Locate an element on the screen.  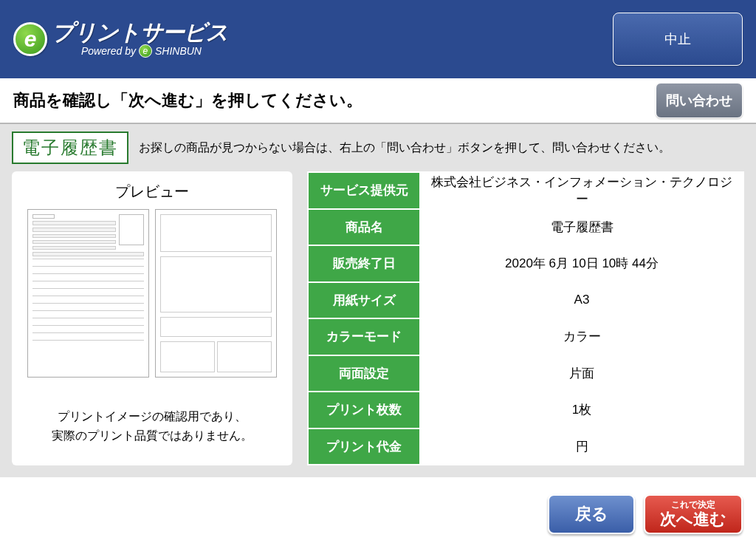
table-row: サービス提供元株式会社ビジネス・インフォメーション・テクノロジー is located at coordinates (526, 191).